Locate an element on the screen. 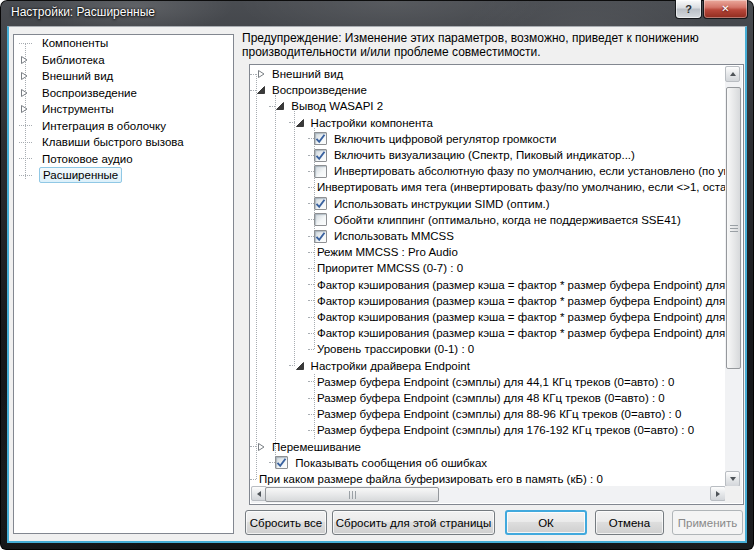 The height and width of the screenshot is (550, 754). tree-row: Уровень трассировки (0-1) : 0 is located at coordinates (488, 349).